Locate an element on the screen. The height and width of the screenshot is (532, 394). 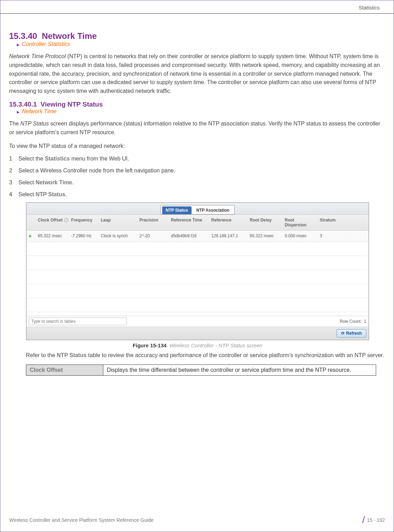
italic-term: Network Time Protocol is located at coordinates (37, 56).